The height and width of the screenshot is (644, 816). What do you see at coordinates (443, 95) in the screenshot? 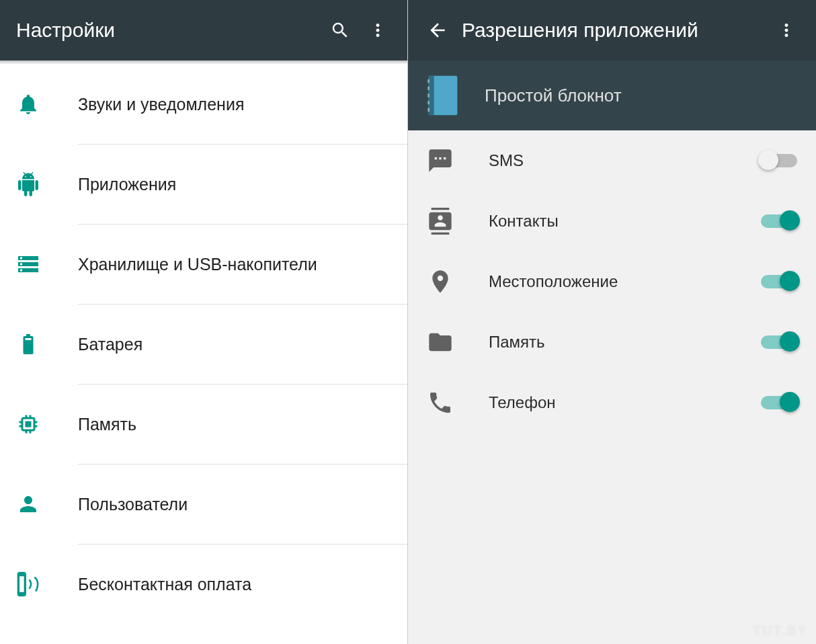
I see `notebook-icon` at bounding box center [443, 95].